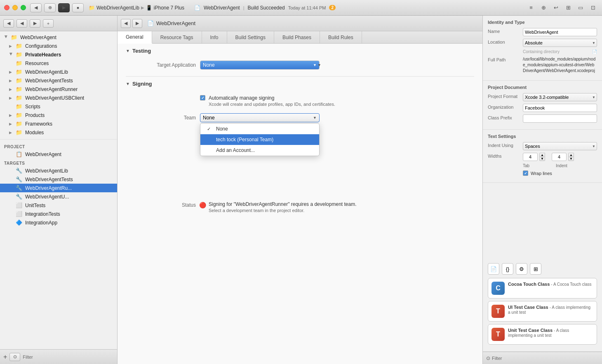  I want to click on sidebar-item-configurations: ▶ 📁 Configurations, so click(59, 46).